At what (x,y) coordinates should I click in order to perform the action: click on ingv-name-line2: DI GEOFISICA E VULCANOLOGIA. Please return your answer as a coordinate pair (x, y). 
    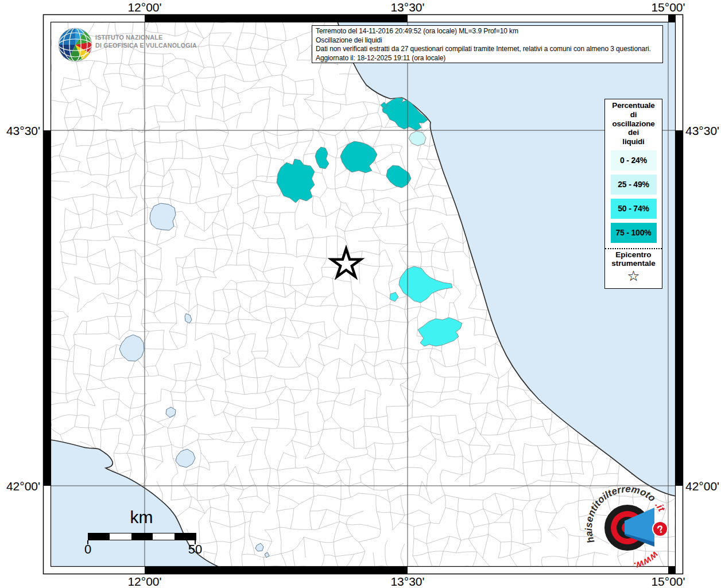
    Looking at the image, I should click on (146, 46).